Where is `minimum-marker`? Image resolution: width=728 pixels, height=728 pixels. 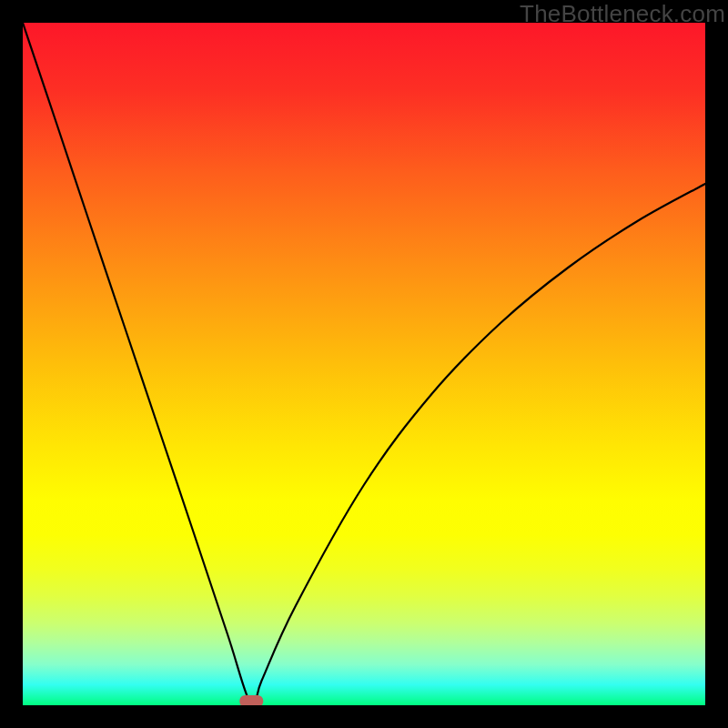 minimum-marker is located at coordinates (251, 701).